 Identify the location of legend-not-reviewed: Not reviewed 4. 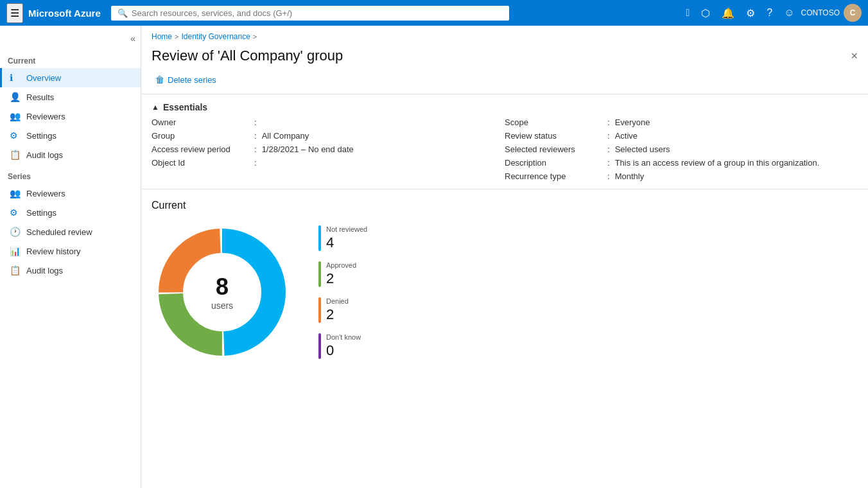
(343, 238).